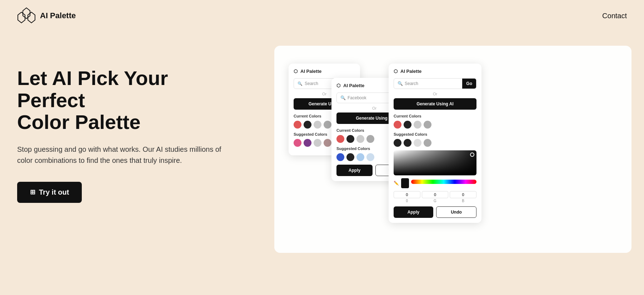 This screenshot has height=295, width=644. Describe the element at coordinates (296, 71) in the screenshot. I see `mock-logo-icon-1: ⬡` at that location.